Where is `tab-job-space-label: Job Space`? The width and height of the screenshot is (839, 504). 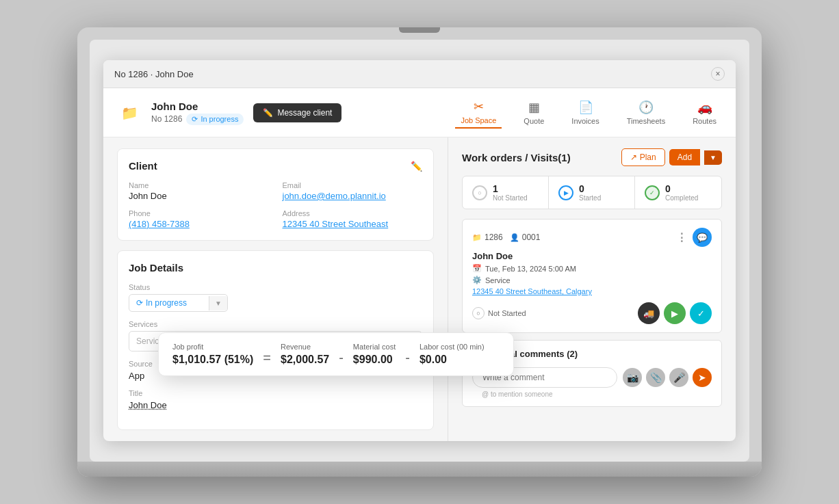 tab-job-space-label: Job Space is located at coordinates (478, 120).